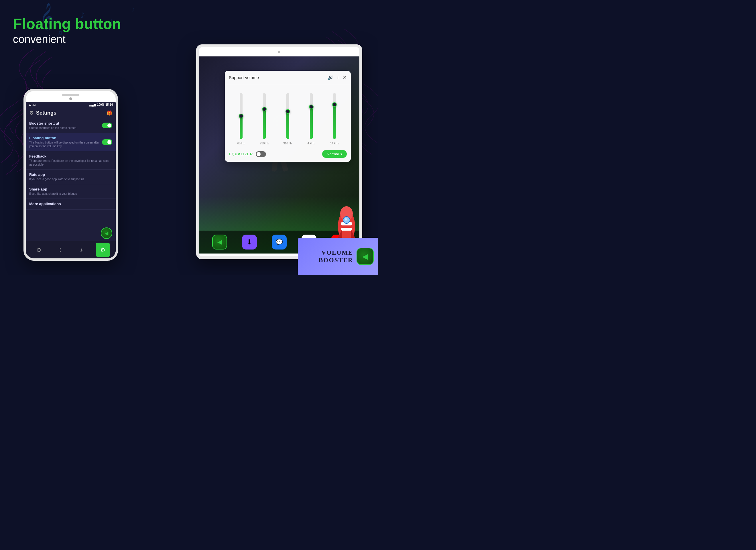  Describe the element at coordinates (249, 242) in the screenshot. I see `dock-download-app: ⬇` at that location.